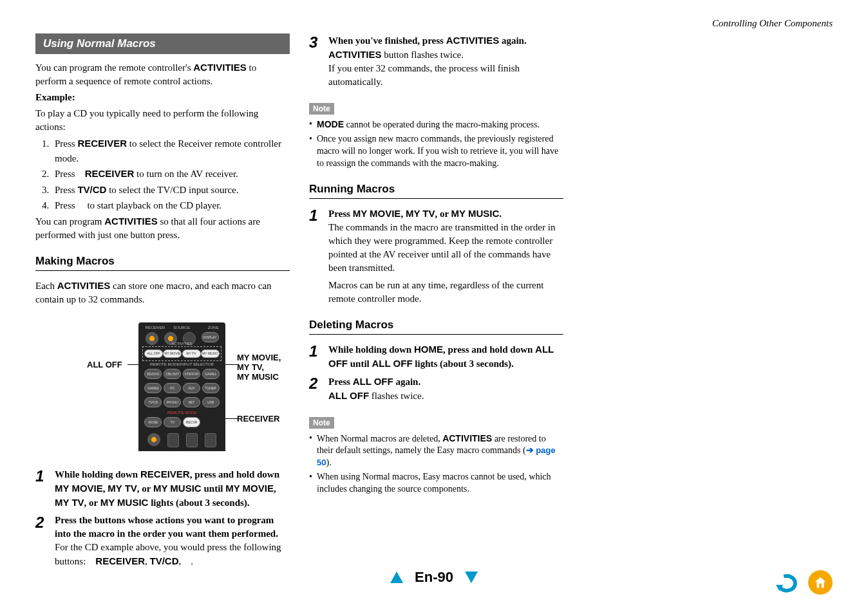 The height and width of the screenshot is (614, 868). I want to click on step-2: 2 Press the buttons whose actions you wa…, so click(162, 541).